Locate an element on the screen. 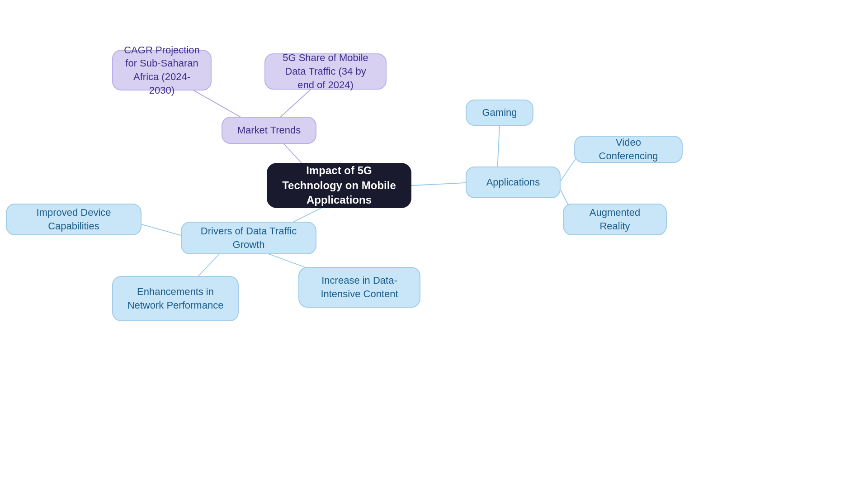 The height and width of the screenshot is (490, 868). cagr-node: CAGR Projection for Sub-Saharan Africa (… is located at coordinates (162, 70).